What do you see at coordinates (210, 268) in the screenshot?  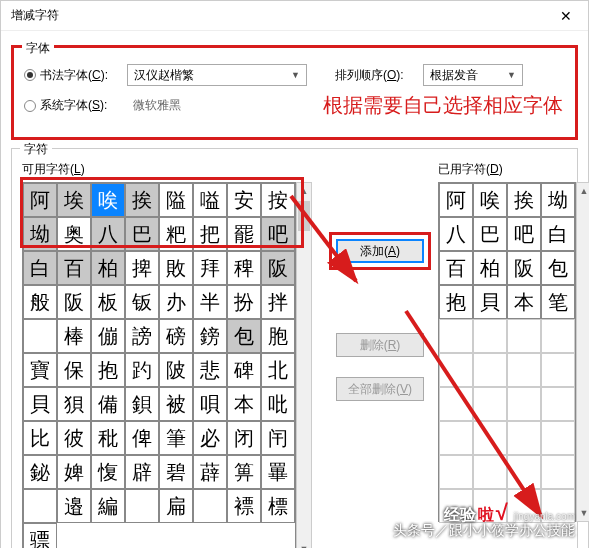 I see `char-cell: 拜` at bounding box center [210, 268].